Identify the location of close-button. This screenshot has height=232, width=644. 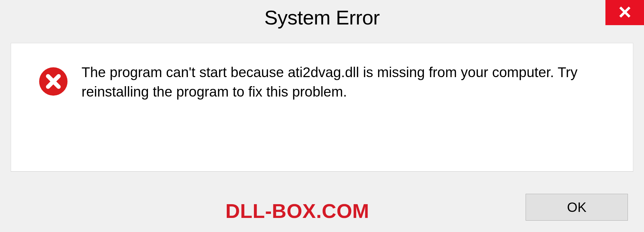
(625, 13).